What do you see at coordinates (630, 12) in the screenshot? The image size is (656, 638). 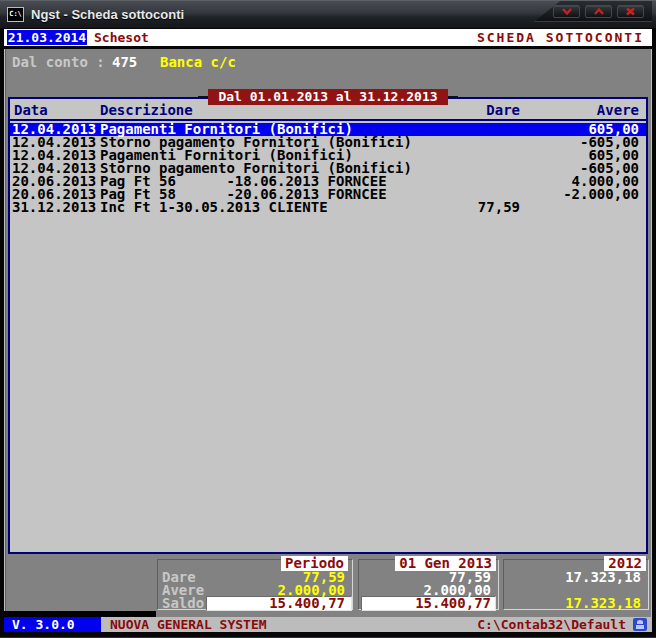 I see `close-icon` at bounding box center [630, 12].